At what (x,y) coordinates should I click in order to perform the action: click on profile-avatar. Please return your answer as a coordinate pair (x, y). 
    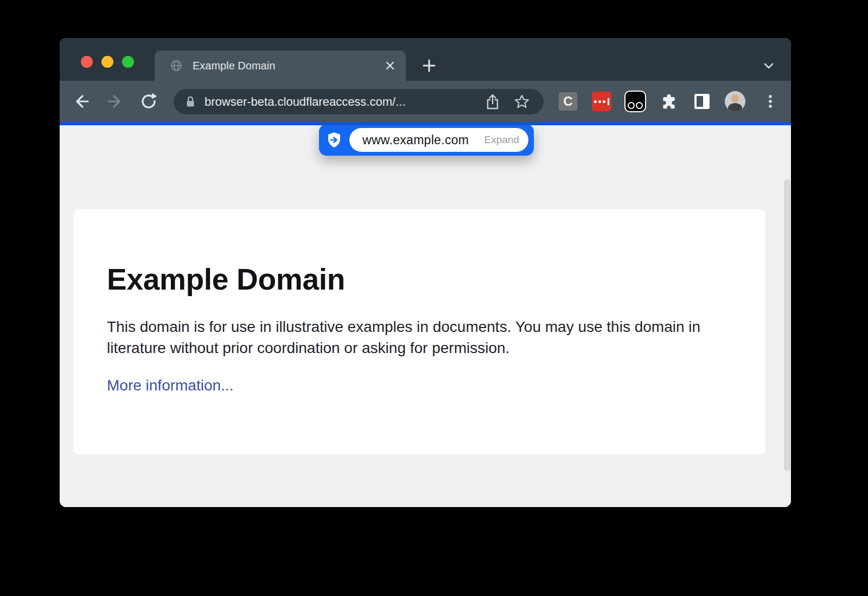
    Looking at the image, I should click on (735, 101).